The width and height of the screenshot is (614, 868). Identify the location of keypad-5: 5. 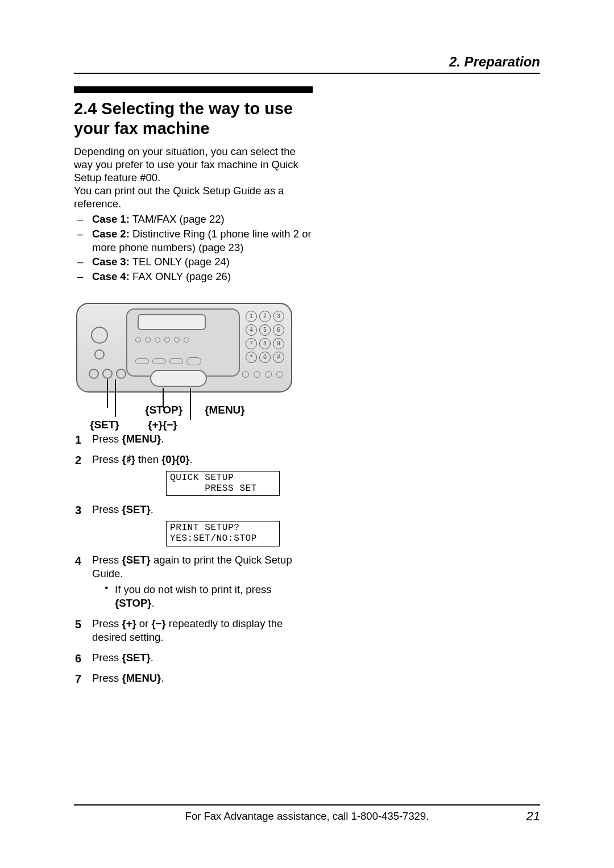
(265, 330).